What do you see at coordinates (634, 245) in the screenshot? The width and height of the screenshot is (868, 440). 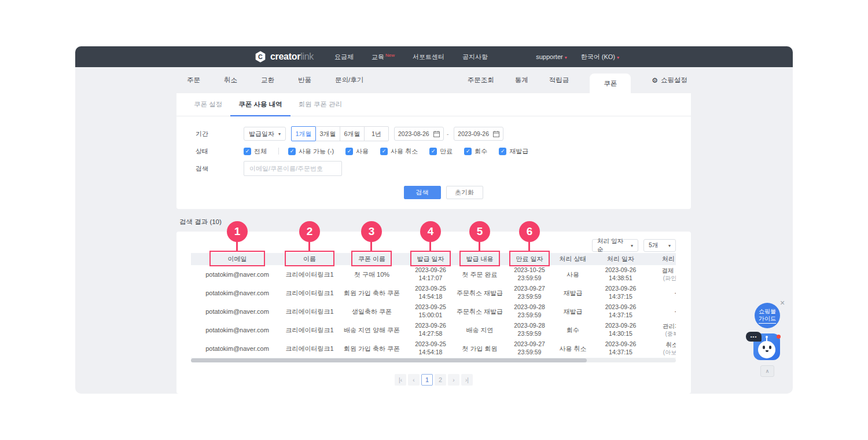 I see `sort-controls: 처리 일자순 ▾ 5개 ▾` at bounding box center [634, 245].